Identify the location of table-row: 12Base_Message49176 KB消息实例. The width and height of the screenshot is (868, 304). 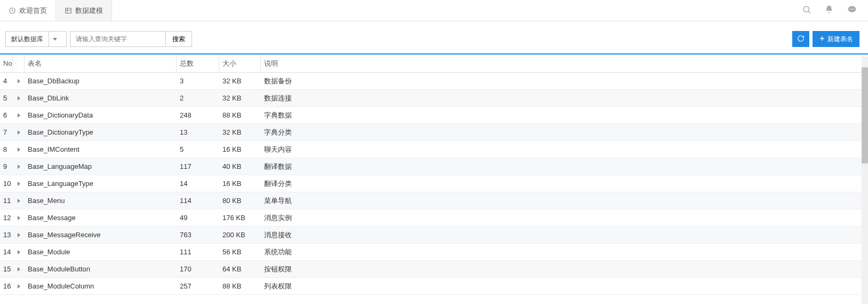
(434, 218).